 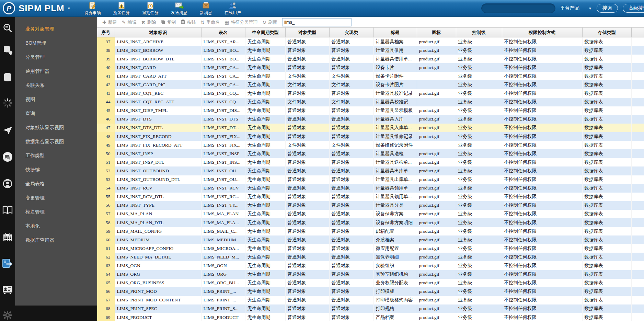 I want to click on table-row: 63LIMS_OGNLIMS_OGN无生命周期普通对象普通对象实验组织produ…, so click(x=371, y=266).